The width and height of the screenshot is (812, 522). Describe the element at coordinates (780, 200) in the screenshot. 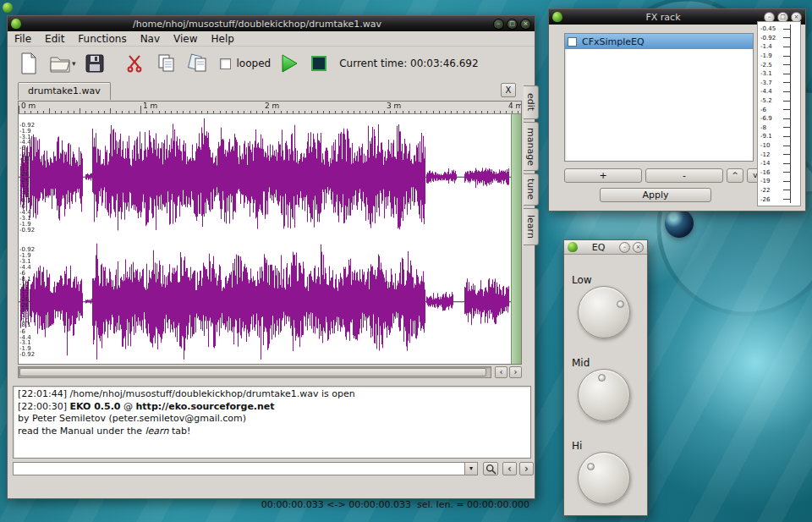

I see `db-scale-row: -26` at that location.